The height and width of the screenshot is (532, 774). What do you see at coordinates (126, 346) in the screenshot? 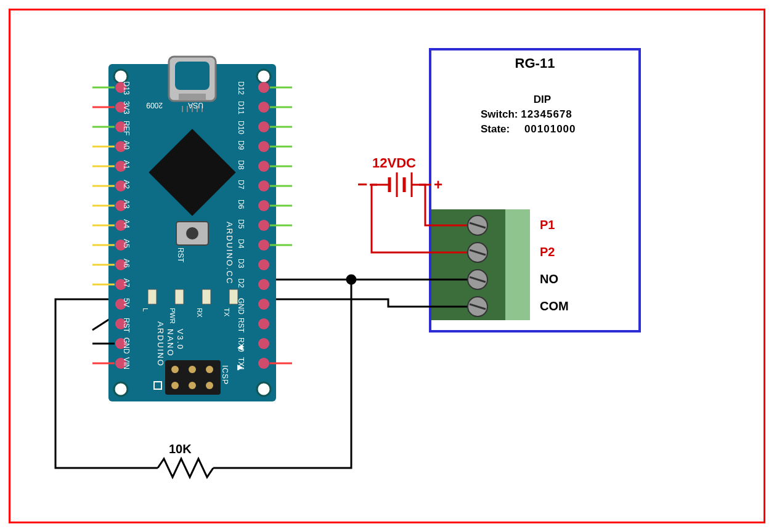
I see `pin-left-13: GND` at bounding box center [126, 346].